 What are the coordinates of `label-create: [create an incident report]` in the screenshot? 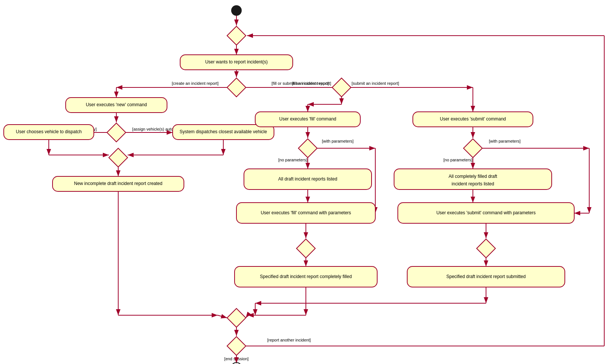 It's located at (195, 83).